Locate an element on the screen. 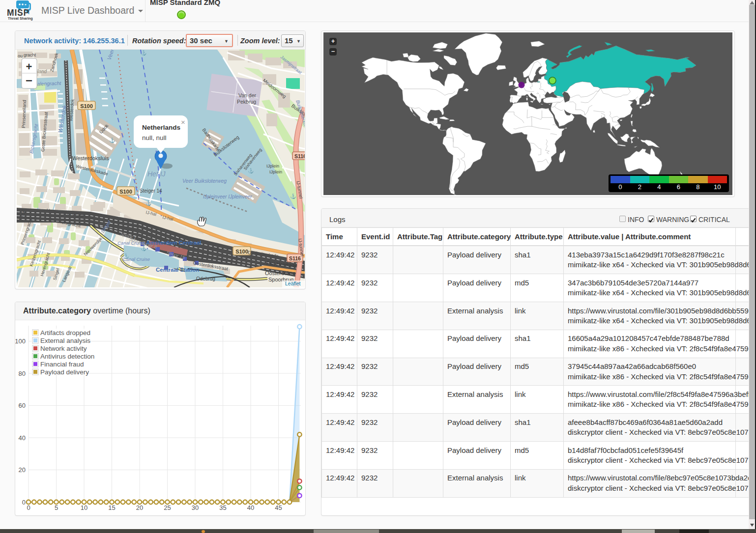 The width and height of the screenshot is (756, 533). svg-text: Canal Cruise is located at coordinates (137, 259).